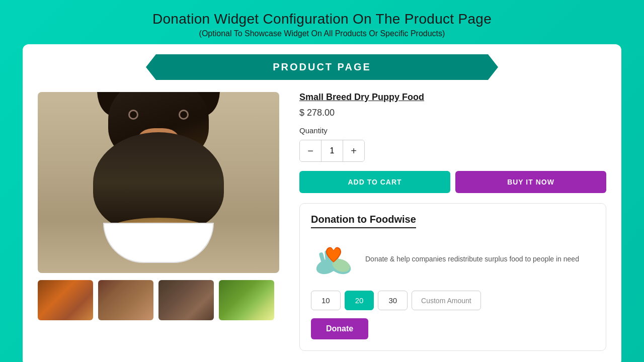 The image size is (644, 362). Describe the element at coordinates (472, 259) in the screenshot. I see `donation-description: Donate & help companies redistribute sur…` at that location.